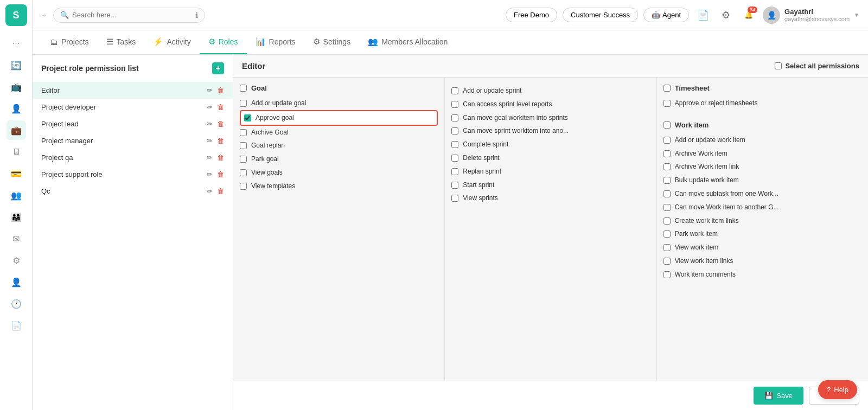 This screenshot has width=868, height=410. What do you see at coordinates (282, 42) in the screenshot?
I see `tab-reports-label: Reports` at bounding box center [282, 42].